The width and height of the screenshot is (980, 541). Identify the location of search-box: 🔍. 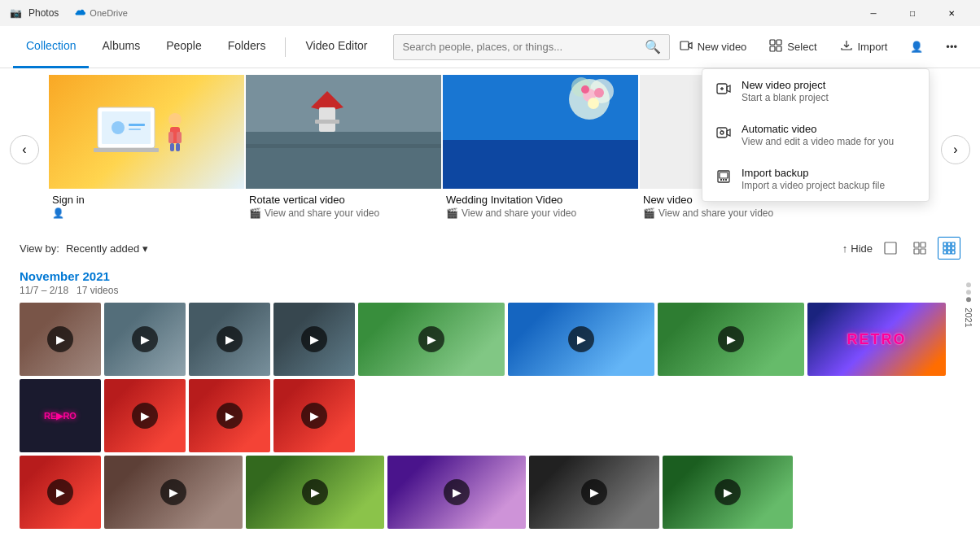
(531, 47).